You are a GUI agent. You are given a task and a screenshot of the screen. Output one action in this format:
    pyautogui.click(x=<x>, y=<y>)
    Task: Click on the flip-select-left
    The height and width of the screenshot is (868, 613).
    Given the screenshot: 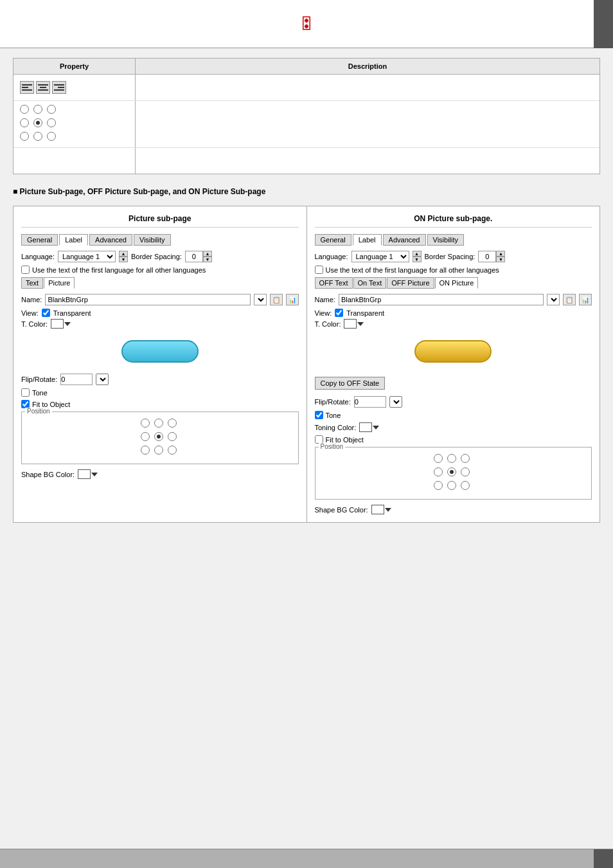 What is the action you would take?
    pyautogui.click(x=102, y=379)
    